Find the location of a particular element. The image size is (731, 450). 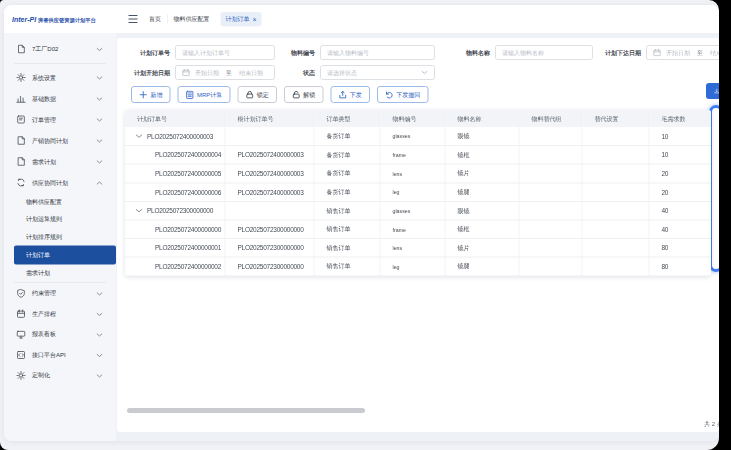

plus-icon is located at coordinates (144, 94).